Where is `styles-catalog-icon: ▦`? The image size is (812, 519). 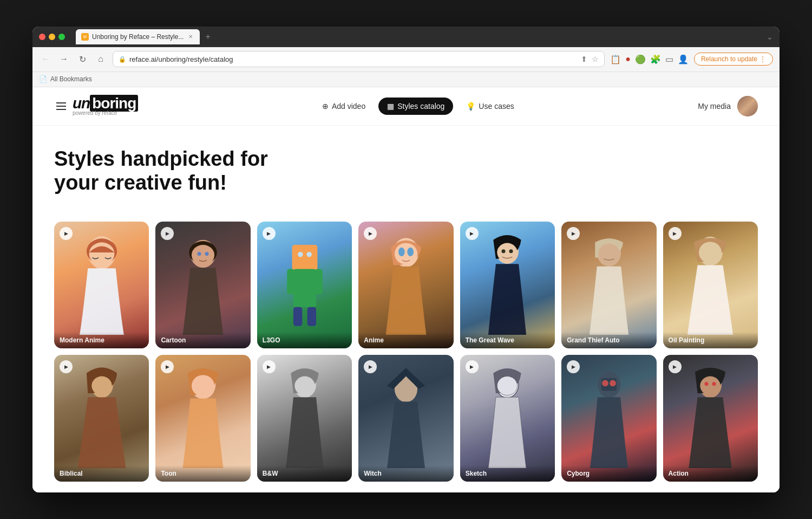 styles-catalog-icon: ▦ is located at coordinates (391, 106).